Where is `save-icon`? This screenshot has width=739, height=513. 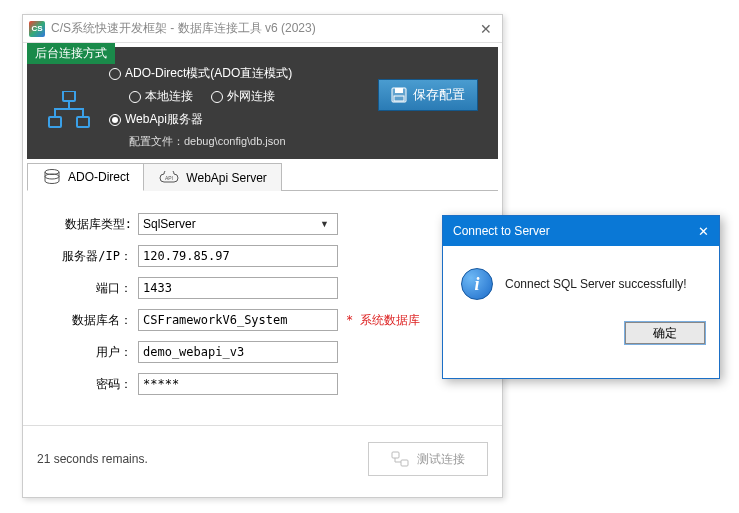 save-icon is located at coordinates (399, 95).